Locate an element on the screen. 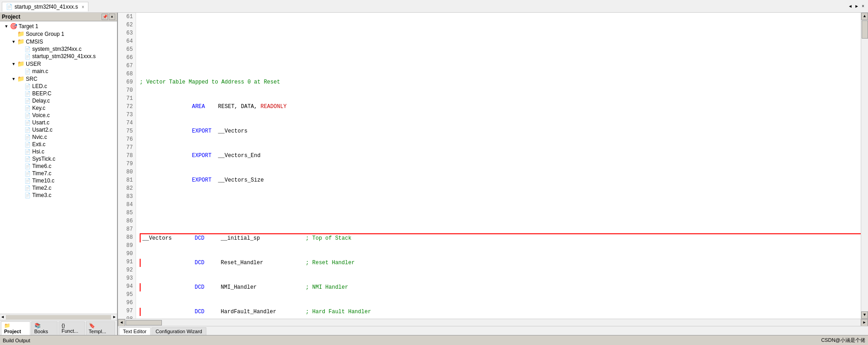 This screenshot has width=868, height=345. code-line-67: EXPORT __Vectors_Size is located at coordinates (500, 180).